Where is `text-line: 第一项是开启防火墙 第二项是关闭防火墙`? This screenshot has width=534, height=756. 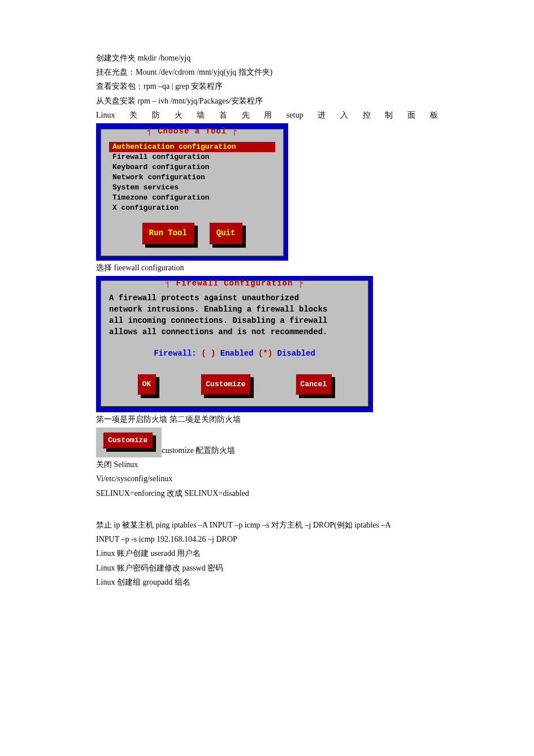
text-line: 第一项是开启防火墙 第二项是关闭防火墙 is located at coordinates (267, 420).